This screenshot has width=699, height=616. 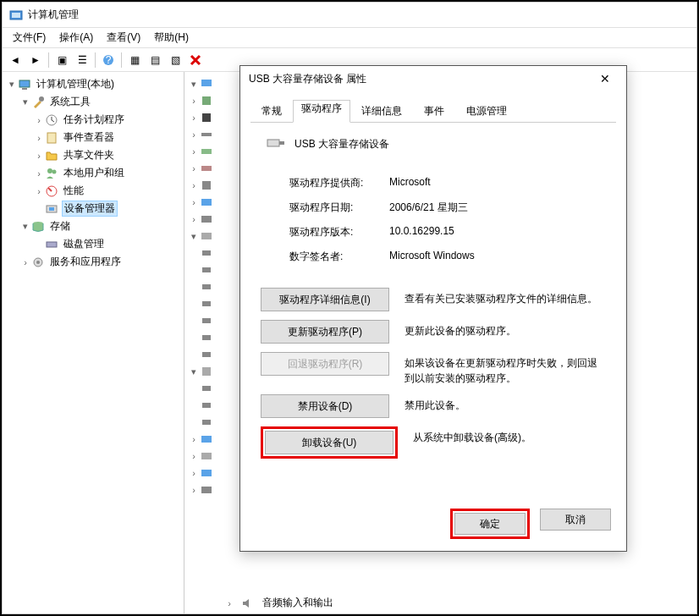 I want to click on show-icon: ☰, so click(x=82, y=60).